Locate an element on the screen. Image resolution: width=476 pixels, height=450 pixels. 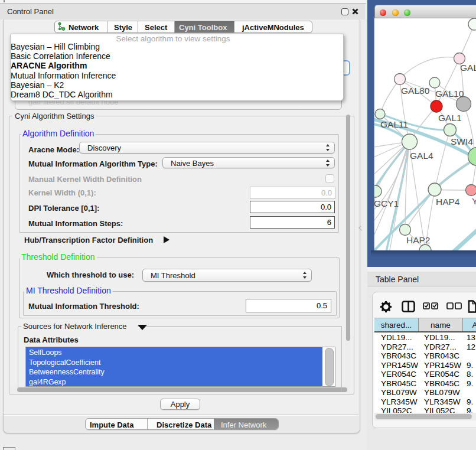
svg-text: SWI4 is located at coordinates (462, 142).